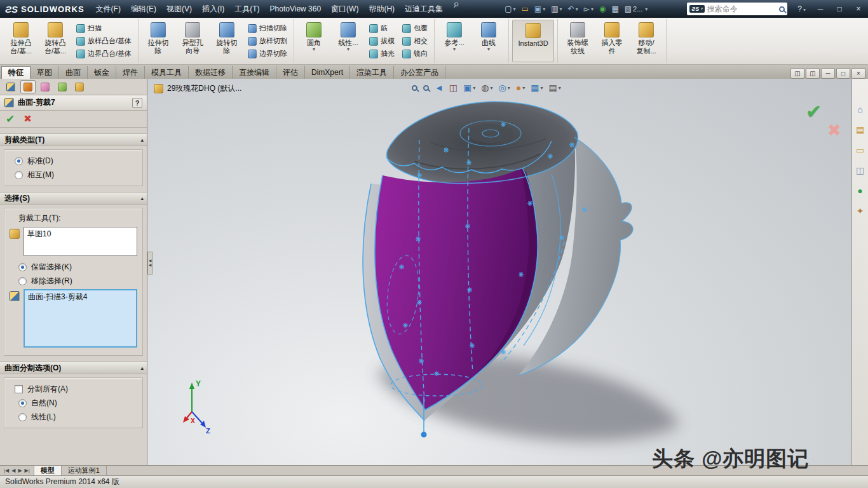 Image resolution: width=868 pixels, height=488 pixels. What do you see at coordinates (573, 9) in the screenshot?
I see `undo-button: ↶` at bounding box center [573, 9].